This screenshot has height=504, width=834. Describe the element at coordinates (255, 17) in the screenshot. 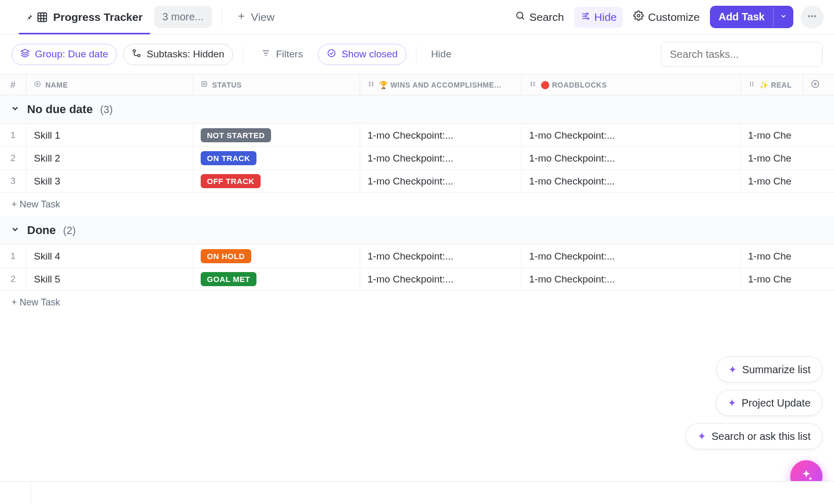

I see `add-view-button: View` at that location.